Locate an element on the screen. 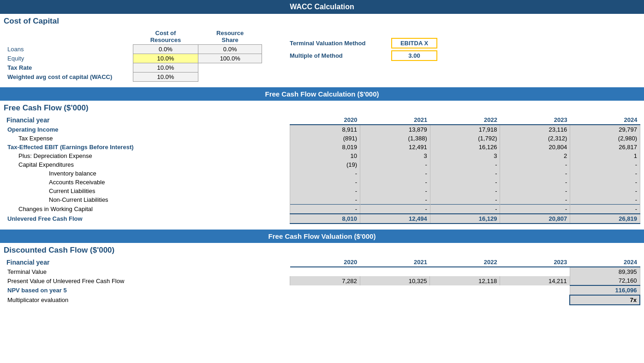 This screenshot has width=644, height=363. dcf-year-2020: 2020 is located at coordinates (325, 262).